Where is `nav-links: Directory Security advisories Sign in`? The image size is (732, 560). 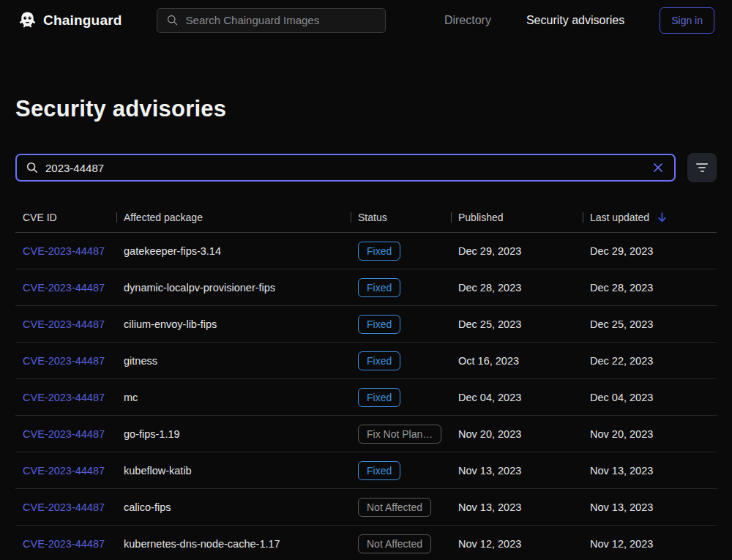 nav-links: Directory Security advisories Sign in is located at coordinates (580, 20).